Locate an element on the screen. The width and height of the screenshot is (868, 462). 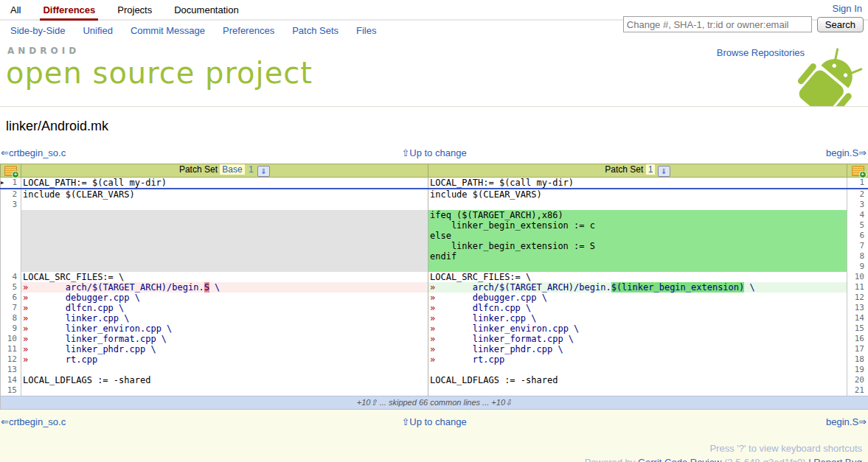
diff-row: 1521 is located at coordinates (434, 391).